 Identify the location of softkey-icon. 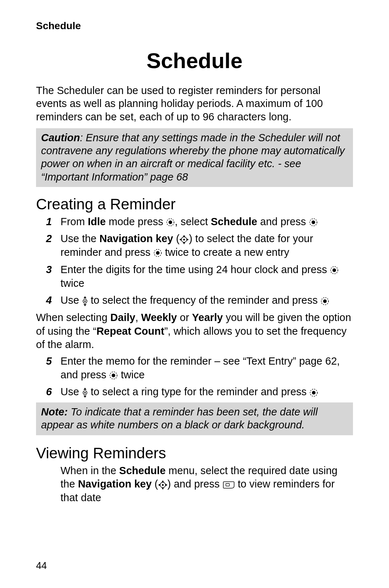
(229, 485).